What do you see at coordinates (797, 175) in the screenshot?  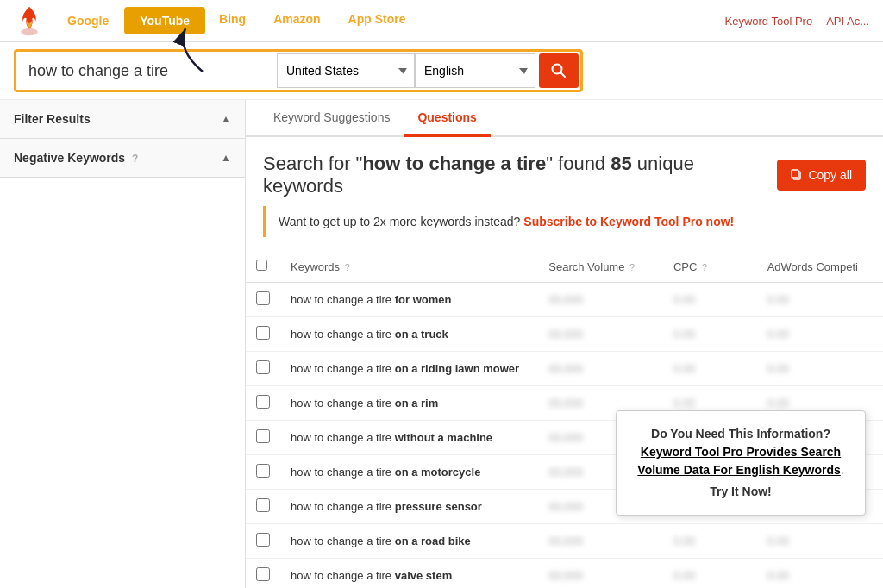 I see `copy-icon` at bounding box center [797, 175].